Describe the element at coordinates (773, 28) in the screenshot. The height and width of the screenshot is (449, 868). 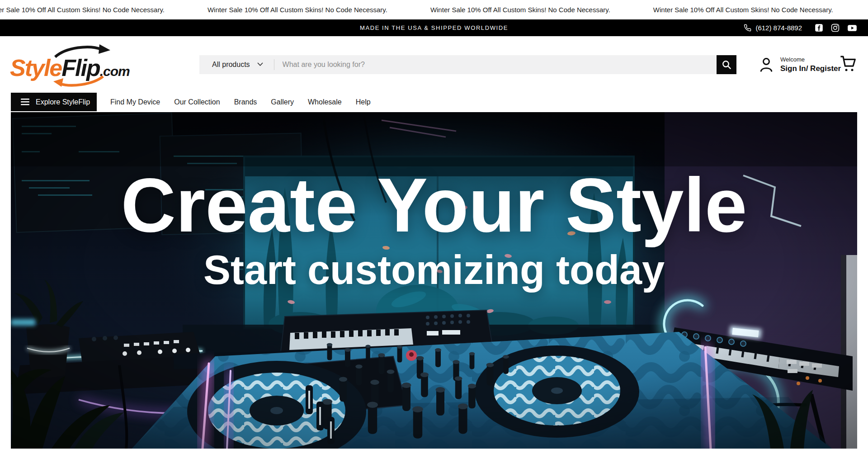
I see `phone-link: (612) 874-8892` at that location.